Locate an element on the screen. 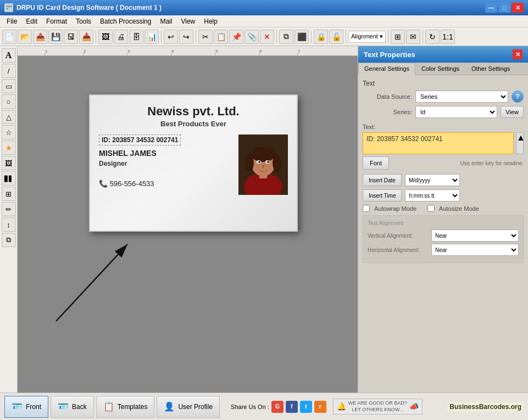 This screenshot has height=420, width=528. copy-icon: 📋 is located at coordinates (221, 37).